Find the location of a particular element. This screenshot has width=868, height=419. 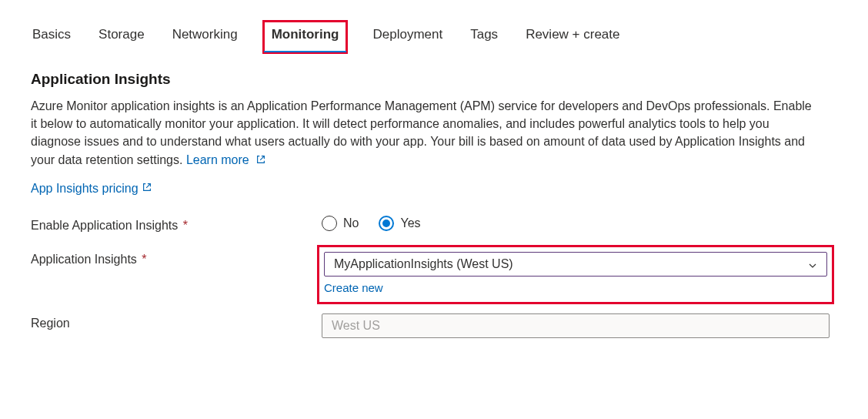

section-heading: Application Insights is located at coordinates (434, 79).